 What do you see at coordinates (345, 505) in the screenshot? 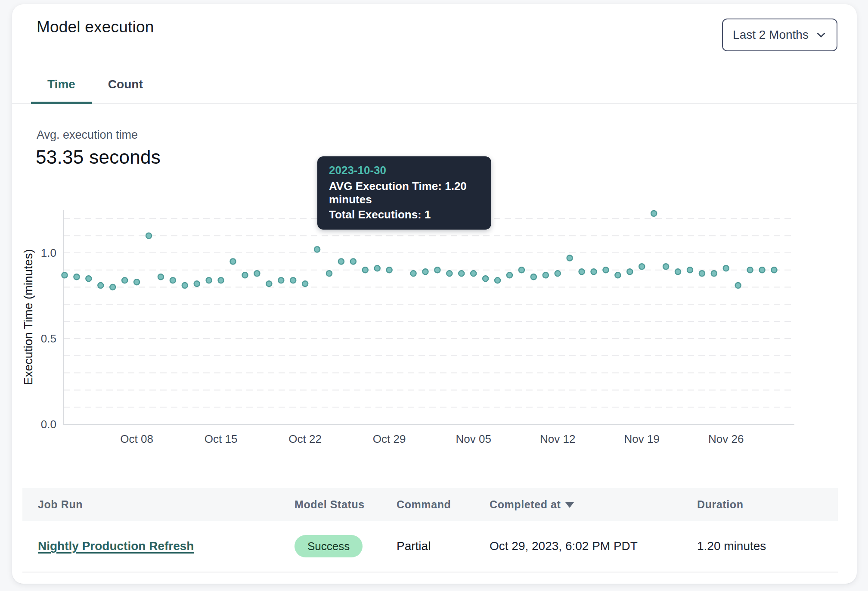
I see `column-header-model-status: Model Status` at bounding box center [345, 505].